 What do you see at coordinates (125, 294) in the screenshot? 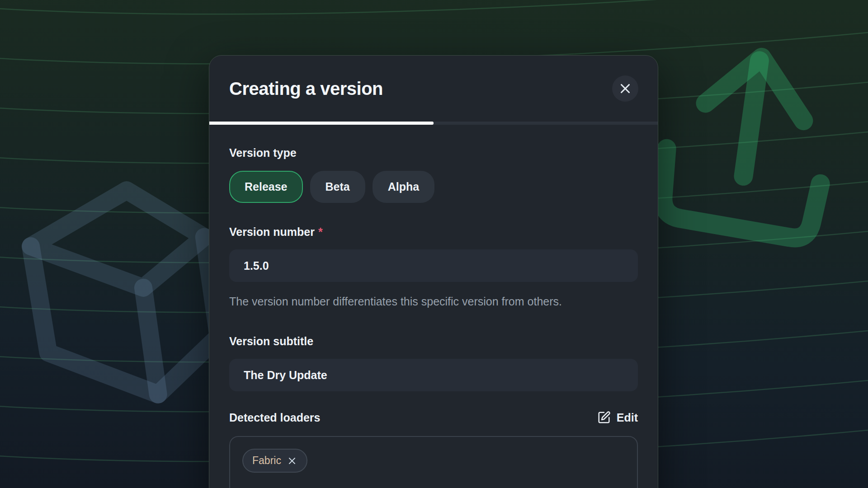
I see `cube-outline-decoration` at bounding box center [125, 294].